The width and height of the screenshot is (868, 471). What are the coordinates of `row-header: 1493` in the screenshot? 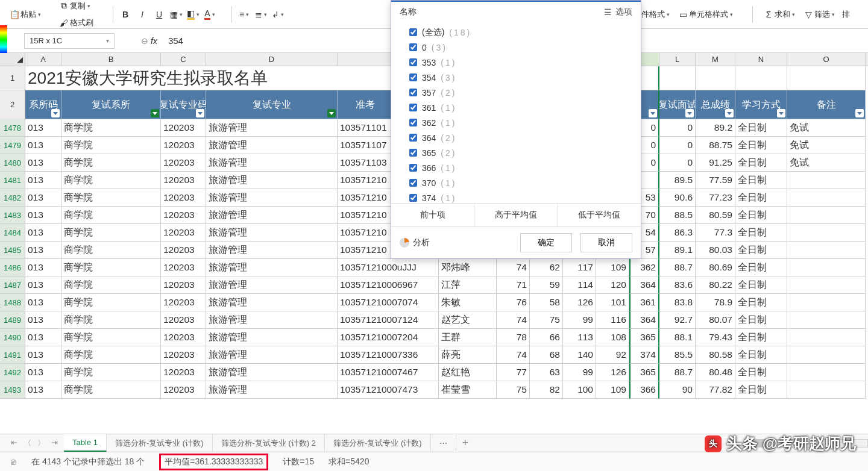 It's located at (13, 390).